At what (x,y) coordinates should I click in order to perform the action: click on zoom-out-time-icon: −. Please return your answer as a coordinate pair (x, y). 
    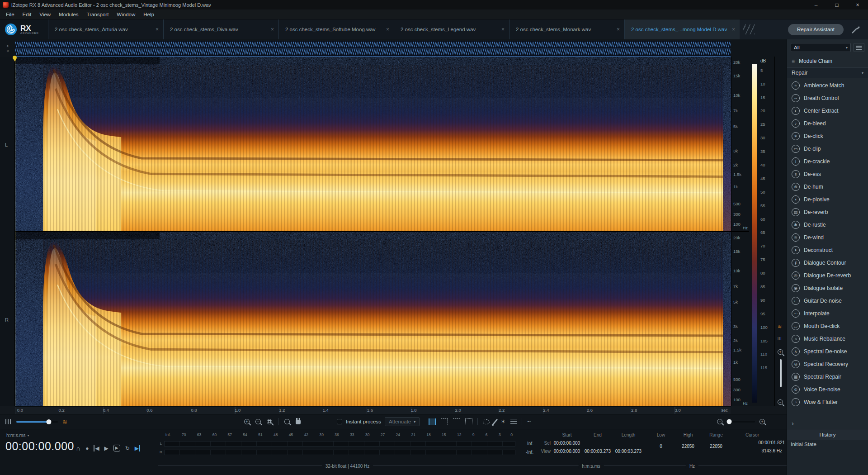
    Looking at the image, I should click on (258, 422).